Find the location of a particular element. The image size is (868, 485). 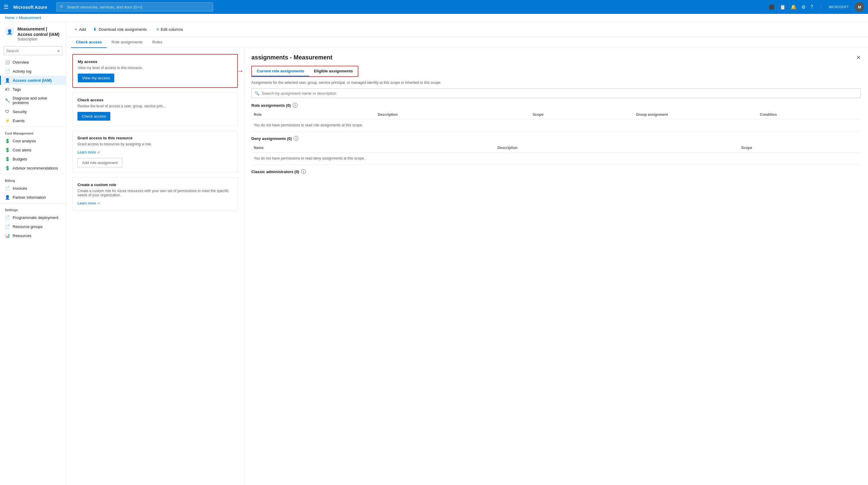

username-label: MICROSOFT is located at coordinates (839, 7).